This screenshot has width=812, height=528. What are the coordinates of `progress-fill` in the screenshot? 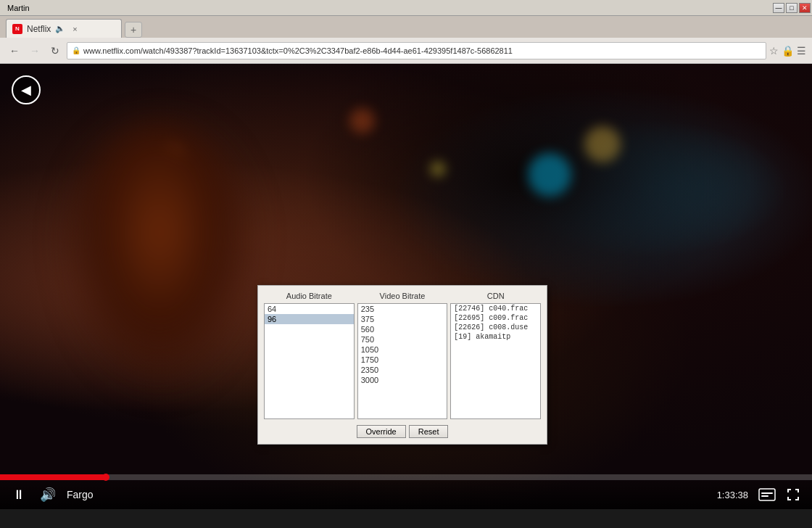 It's located at (53, 477).